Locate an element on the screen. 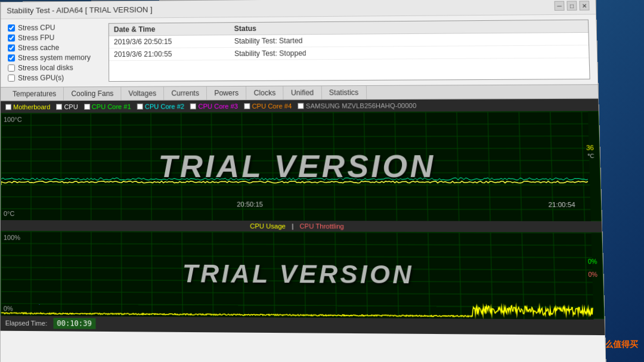  log-table: Date & Time Status 2019/3/6 20:50:15 Sta… is located at coordinates (349, 51).